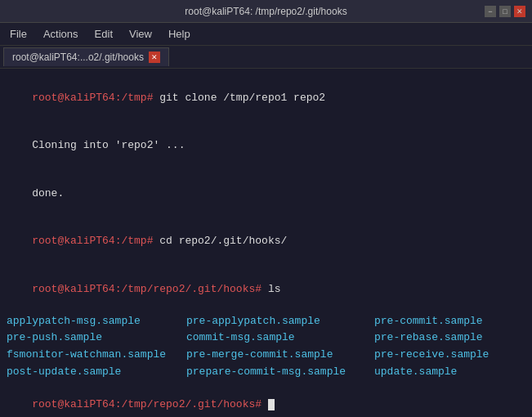 This screenshot has height=417, width=532. What do you see at coordinates (266, 34) in the screenshot?
I see `menu-bar: File Actions Edit View Help` at bounding box center [266, 34].